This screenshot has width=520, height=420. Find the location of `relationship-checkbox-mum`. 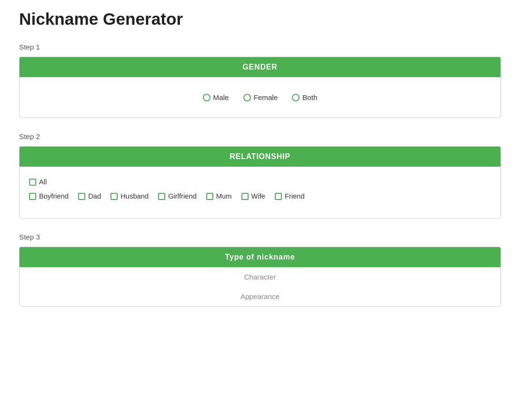

relationship-checkbox-mum is located at coordinates (210, 196).